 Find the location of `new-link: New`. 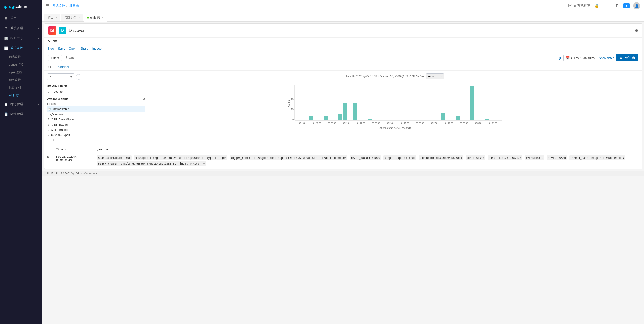

new-link: New is located at coordinates (51, 49).